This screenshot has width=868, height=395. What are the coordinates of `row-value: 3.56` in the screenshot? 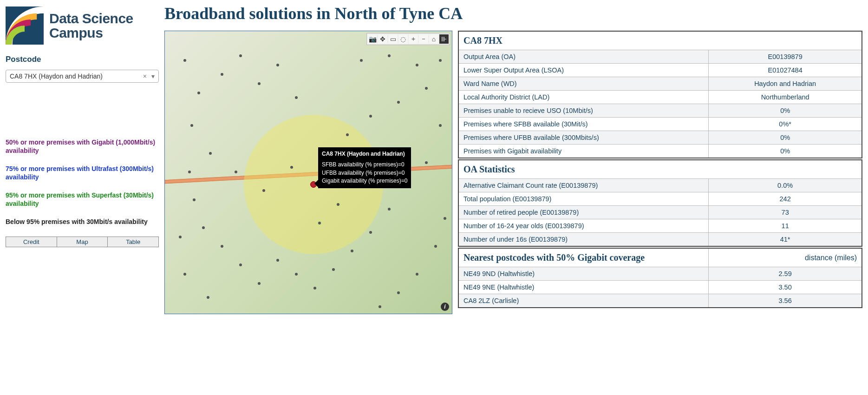 It's located at (785, 301).